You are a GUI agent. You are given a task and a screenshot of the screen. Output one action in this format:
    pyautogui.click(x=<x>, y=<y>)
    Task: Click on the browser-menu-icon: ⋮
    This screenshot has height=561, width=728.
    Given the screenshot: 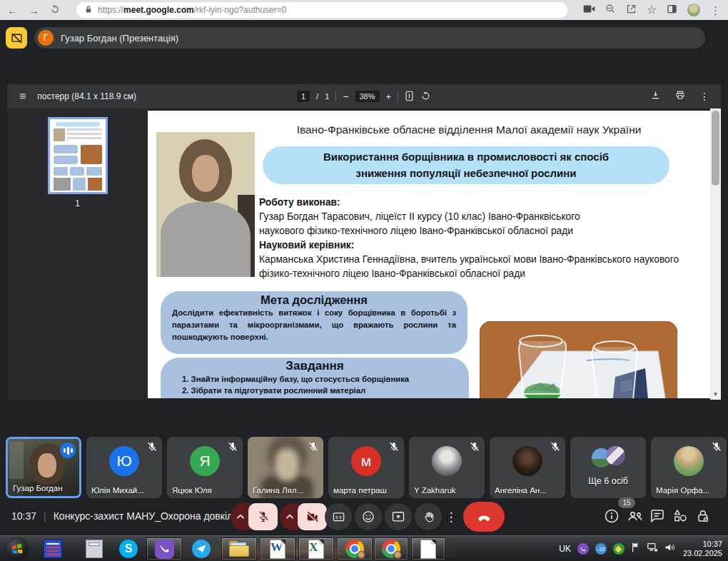 What is the action you would take?
    pyautogui.click(x=715, y=10)
    